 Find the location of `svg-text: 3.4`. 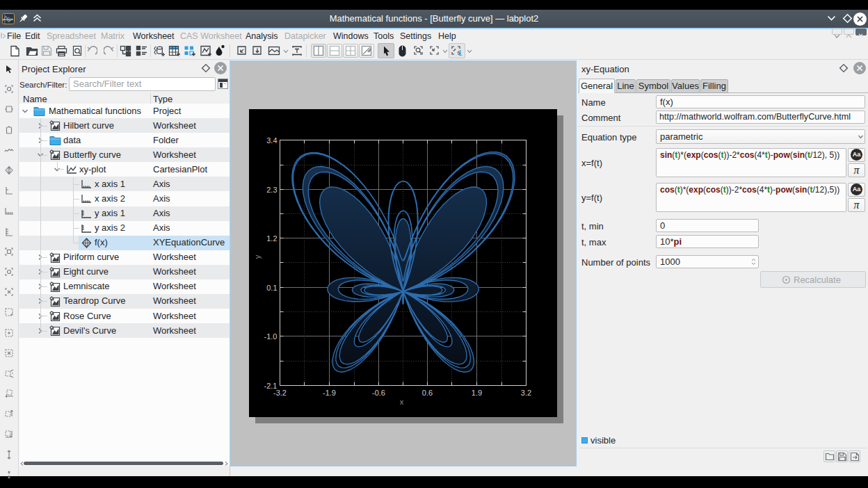

svg-text: 3.4 is located at coordinates (271, 140).